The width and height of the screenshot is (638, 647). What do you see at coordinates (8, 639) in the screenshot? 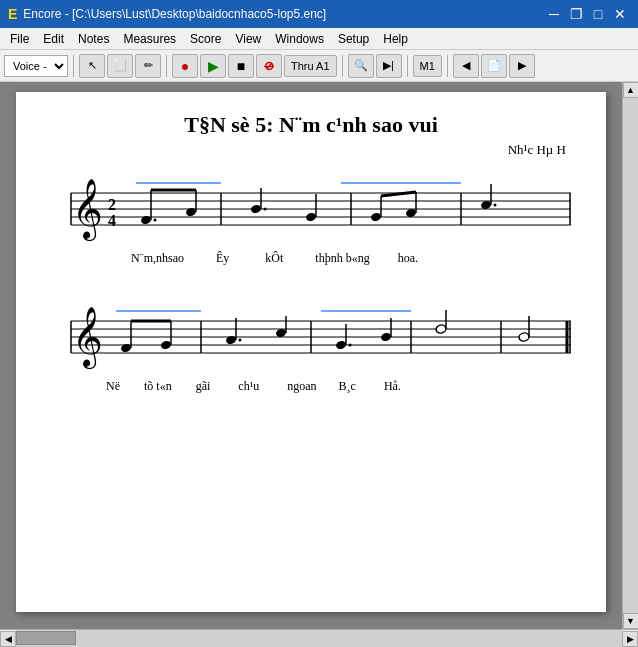
I see `scroll-left-button: ◀` at bounding box center [8, 639].